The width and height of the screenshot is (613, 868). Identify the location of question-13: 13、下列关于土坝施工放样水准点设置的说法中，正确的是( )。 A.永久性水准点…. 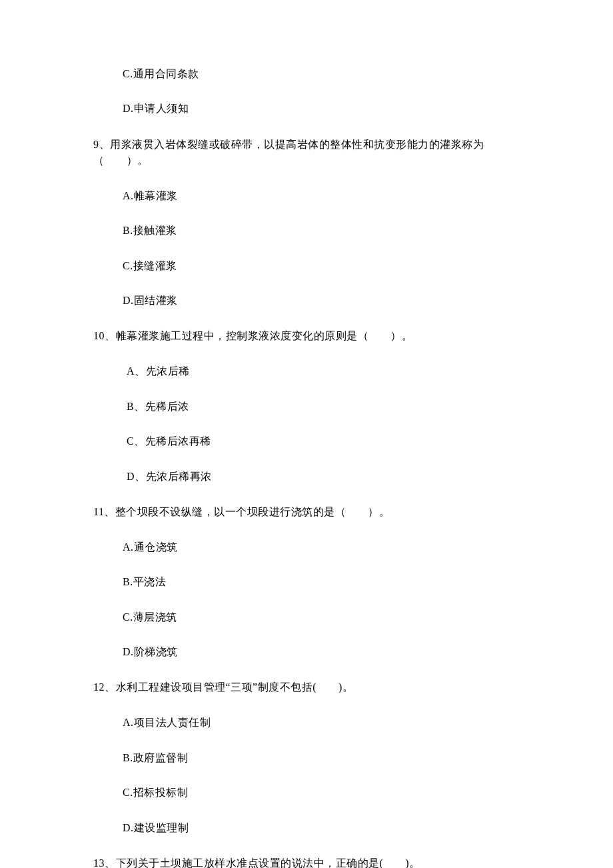
(306, 861).